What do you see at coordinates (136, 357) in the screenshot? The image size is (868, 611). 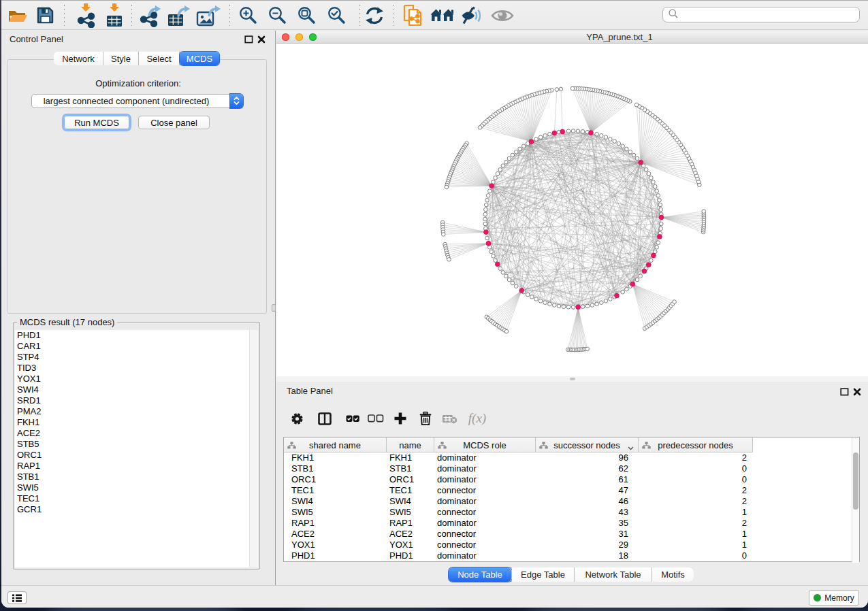 I see `mcds-result-item: STP4` at bounding box center [136, 357].